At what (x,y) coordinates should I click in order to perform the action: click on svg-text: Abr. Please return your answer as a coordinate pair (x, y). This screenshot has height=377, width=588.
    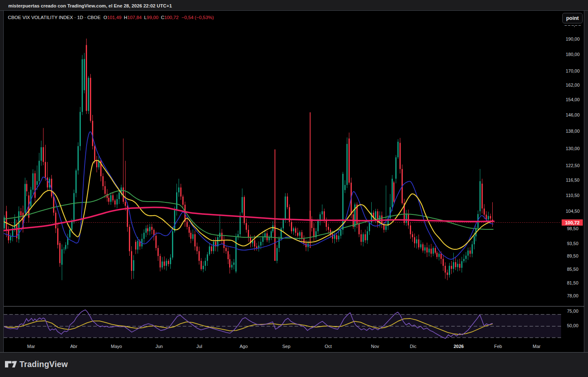
    Looking at the image, I should click on (74, 346).